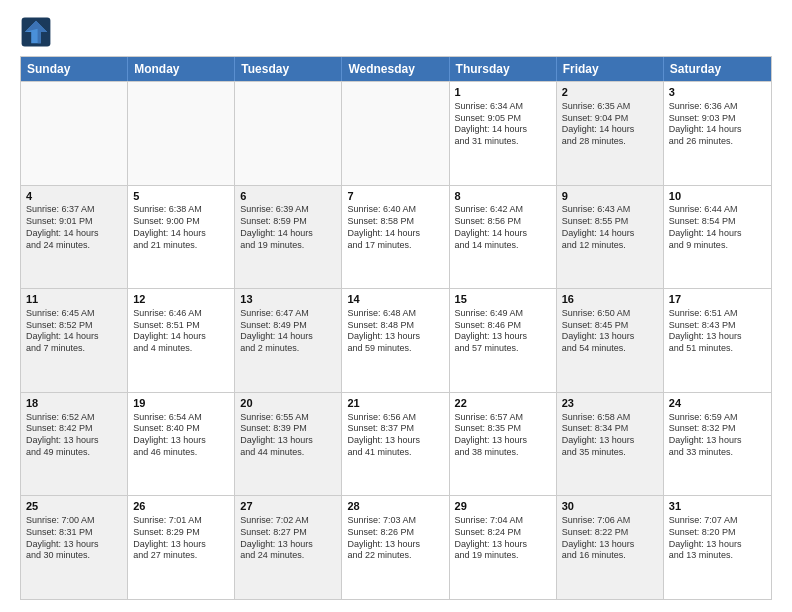  What do you see at coordinates (288, 404) in the screenshot?
I see `day-number: 20` at bounding box center [288, 404].